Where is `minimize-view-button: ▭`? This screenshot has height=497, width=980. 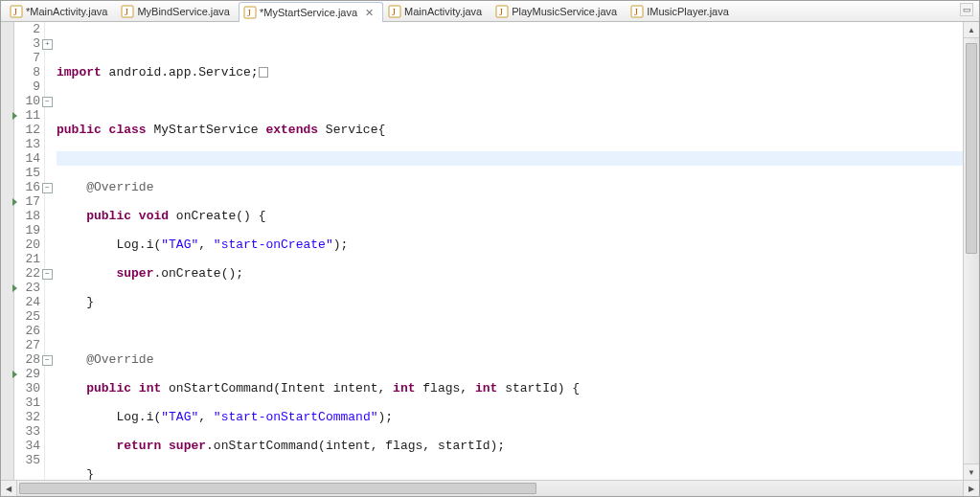
minimize-view-button: ▭ is located at coordinates (967, 10).